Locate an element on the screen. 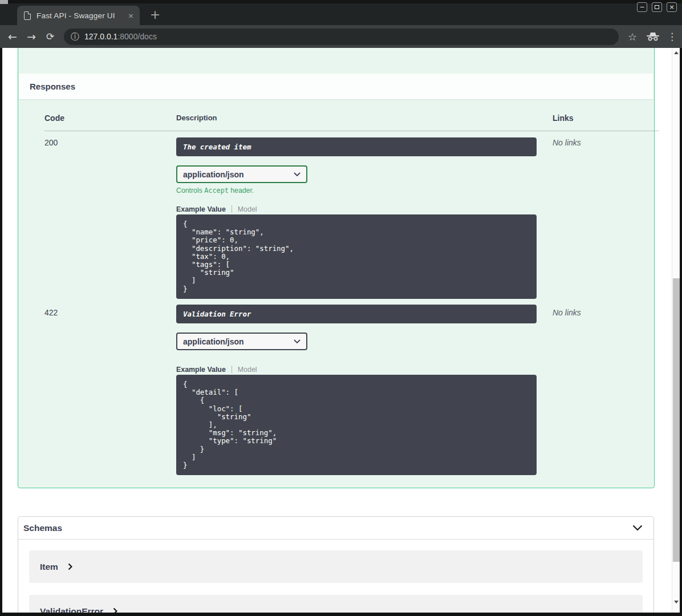  response-description: Validation Error is located at coordinates (356, 314).